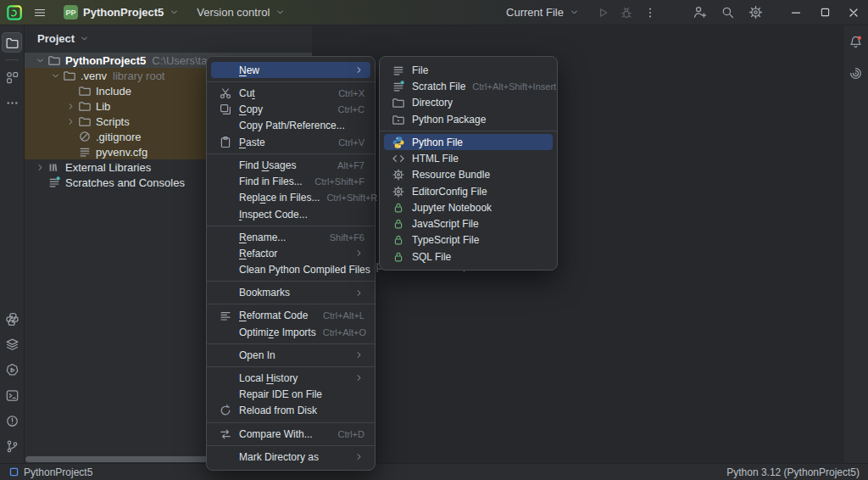 The height and width of the screenshot is (480, 868). What do you see at coordinates (291, 434) in the screenshot?
I see `menu-item-compare-with: Compare With...Ctrl+D` at bounding box center [291, 434].